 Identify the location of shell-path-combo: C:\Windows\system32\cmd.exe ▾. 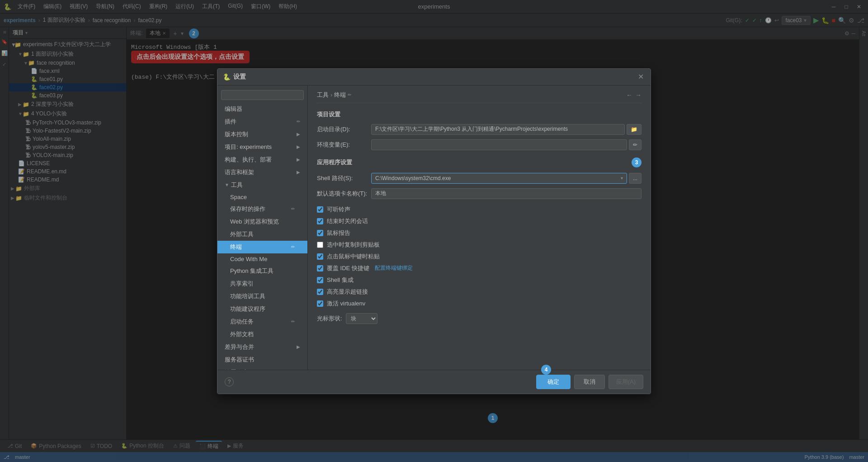
(499, 178).